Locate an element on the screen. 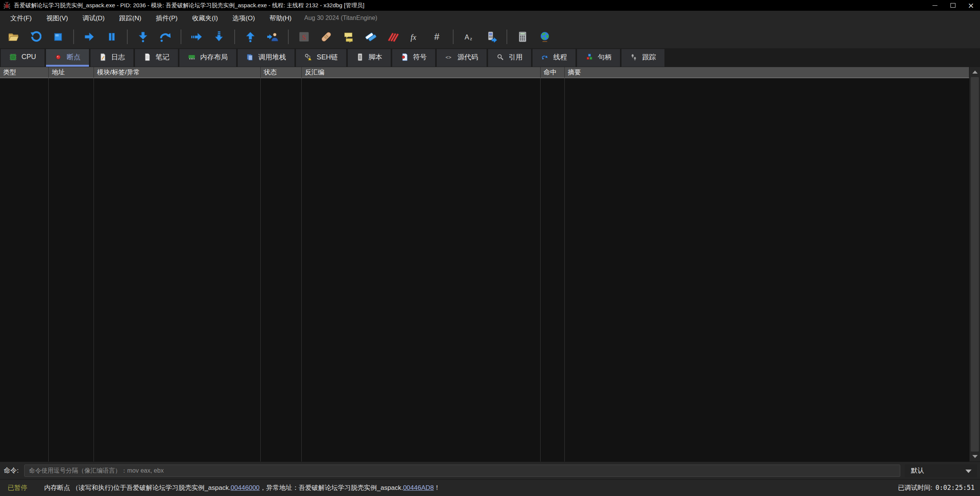  column-header-state: 状态 is located at coordinates (281, 73).